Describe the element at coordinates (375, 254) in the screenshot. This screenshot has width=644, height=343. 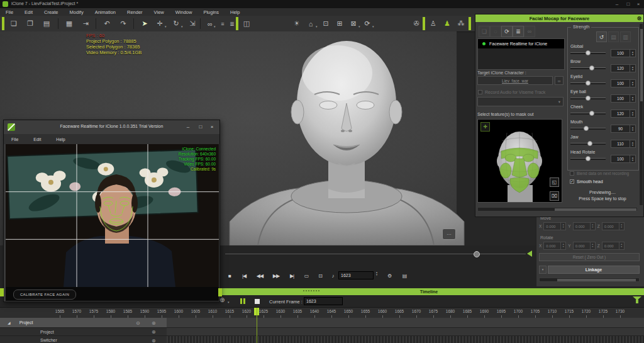
I see `scrub-track` at that location.